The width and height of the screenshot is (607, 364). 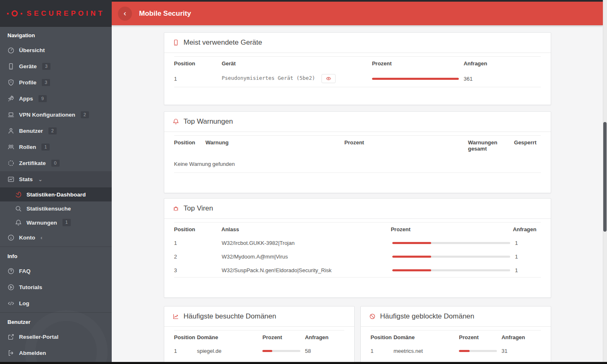 What do you see at coordinates (31, 287) in the screenshot?
I see `sidebar-item-label: Tutorials` at bounding box center [31, 287].